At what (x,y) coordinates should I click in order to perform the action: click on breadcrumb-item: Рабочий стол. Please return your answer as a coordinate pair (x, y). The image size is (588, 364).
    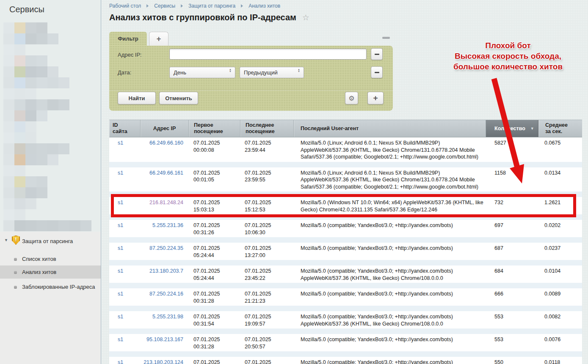
    Looking at the image, I should click on (125, 6).